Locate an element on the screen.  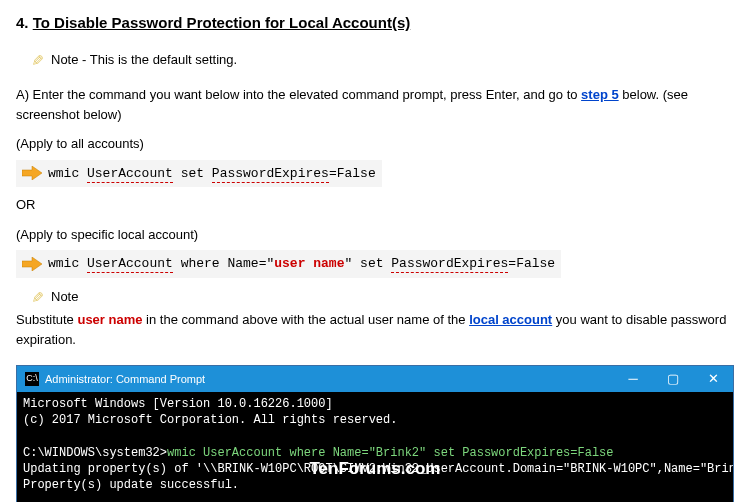
window-title: Administrator: Command Prompt is located at coordinates (329, 380).